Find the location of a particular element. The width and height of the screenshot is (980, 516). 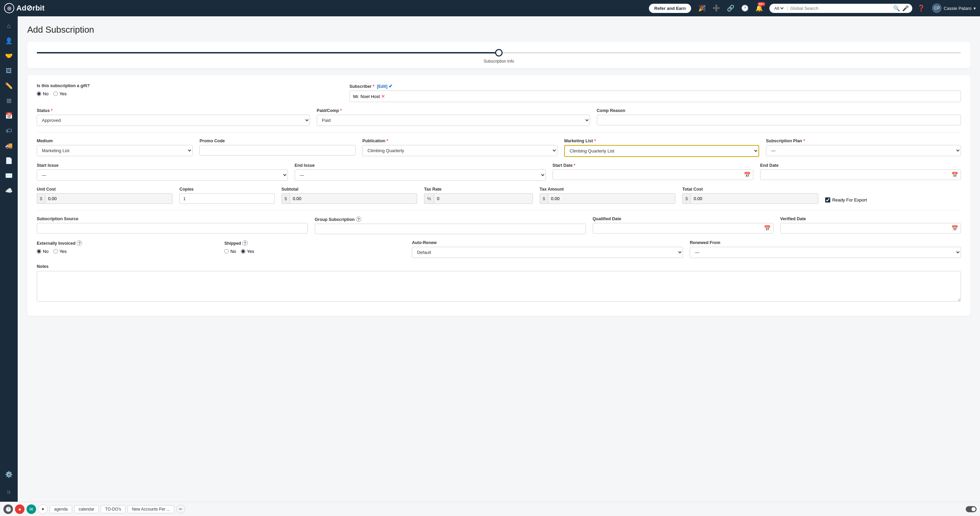

teal-icon-button: ✉ is located at coordinates (31, 509).